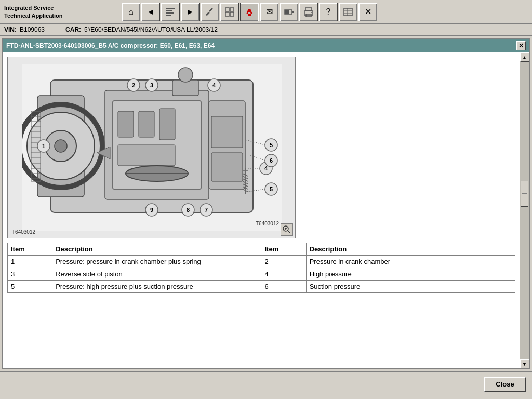 The image size is (532, 399). I want to click on grid-button, so click(230, 12).